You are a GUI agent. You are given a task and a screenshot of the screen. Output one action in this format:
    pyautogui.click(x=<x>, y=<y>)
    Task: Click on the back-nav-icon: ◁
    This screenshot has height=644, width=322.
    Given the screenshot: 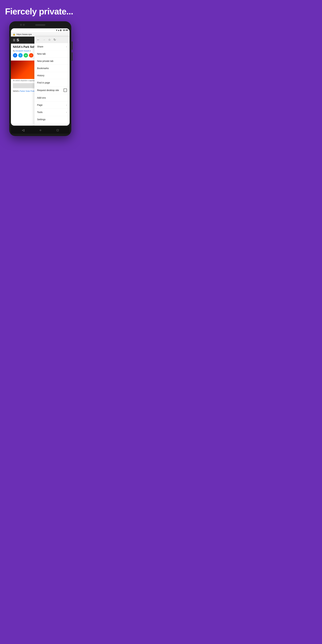 What is the action you would take?
    pyautogui.click(x=23, y=130)
    